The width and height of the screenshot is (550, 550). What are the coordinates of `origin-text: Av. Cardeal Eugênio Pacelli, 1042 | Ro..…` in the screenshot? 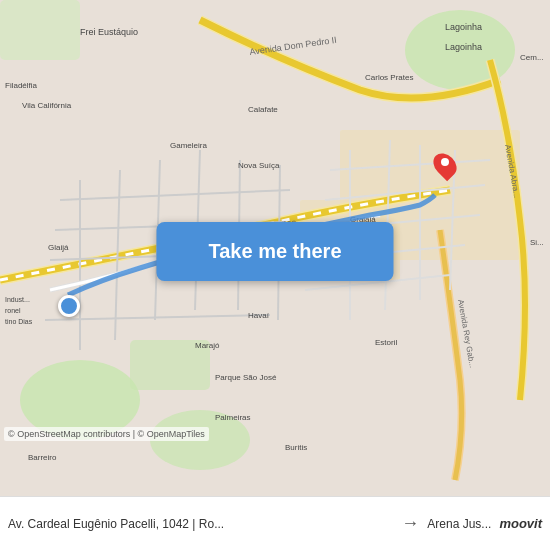 It's located at (200, 524).